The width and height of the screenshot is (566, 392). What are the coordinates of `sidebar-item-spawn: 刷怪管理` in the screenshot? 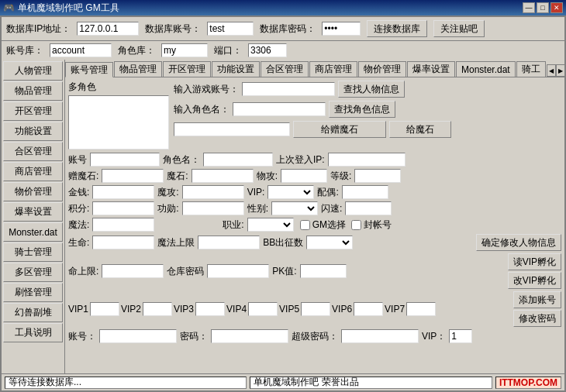 It's located at (33, 293).